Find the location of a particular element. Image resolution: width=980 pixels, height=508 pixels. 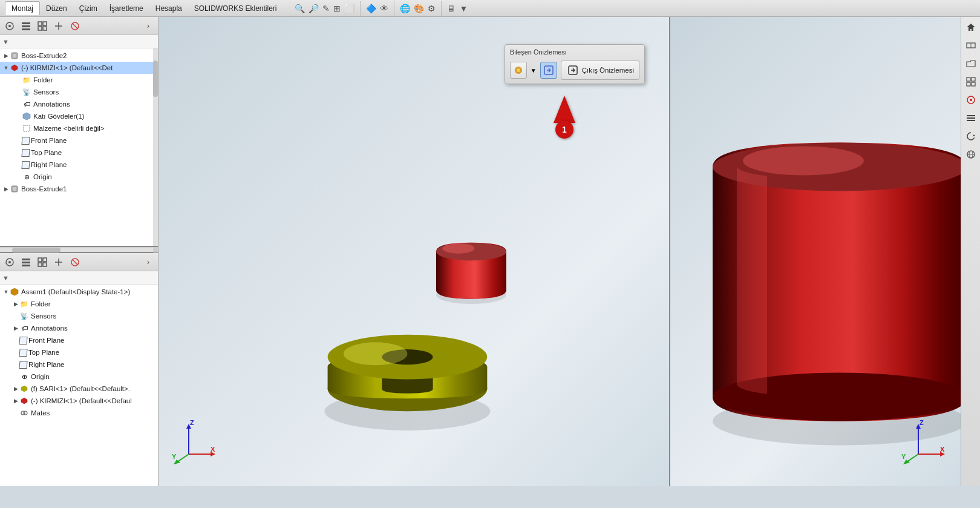

tree-label: Top Plane is located at coordinates (44, 352).